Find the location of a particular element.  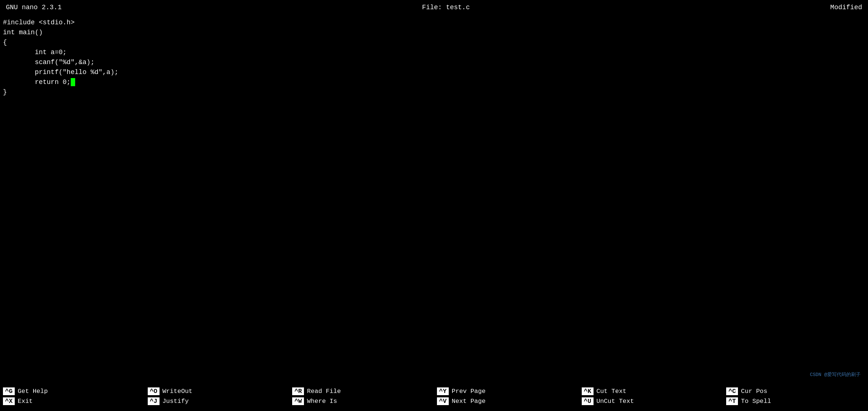

shortcut-bar: ^GGet Help^XExit^OWriteOut^JJustify^RRea… is located at coordinates (434, 396).